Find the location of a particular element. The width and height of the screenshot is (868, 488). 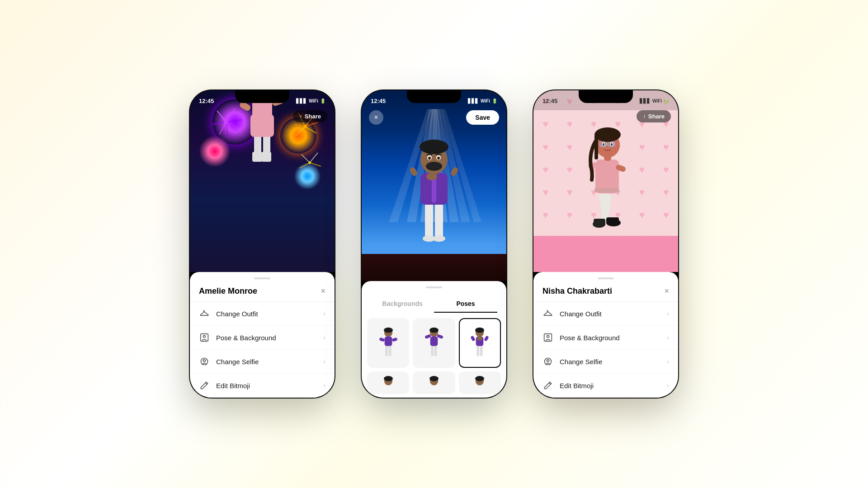

tab-poses: Poses is located at coordinates (466, 304).